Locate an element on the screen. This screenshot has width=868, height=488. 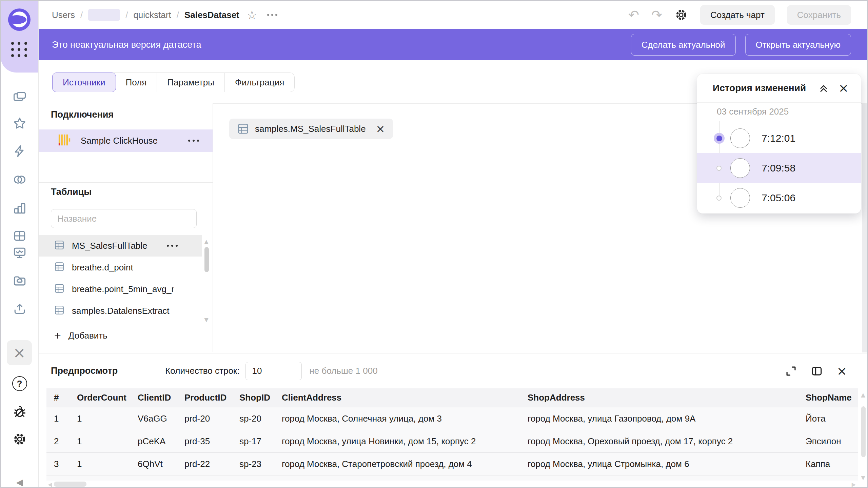
list-scroll-up-icon: ▲ is located at coordinates (206, 242).